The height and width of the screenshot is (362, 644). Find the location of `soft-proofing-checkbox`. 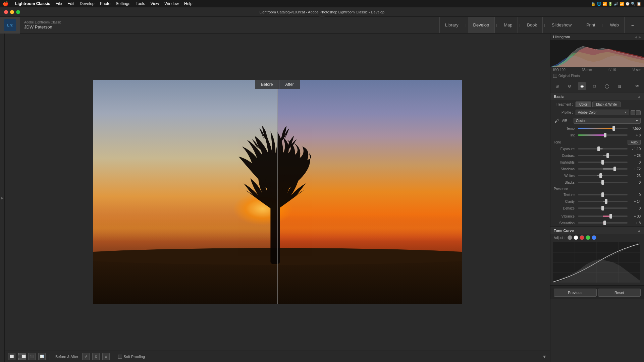

soft-proofing-checkbox is located at coordinates (120, 357).